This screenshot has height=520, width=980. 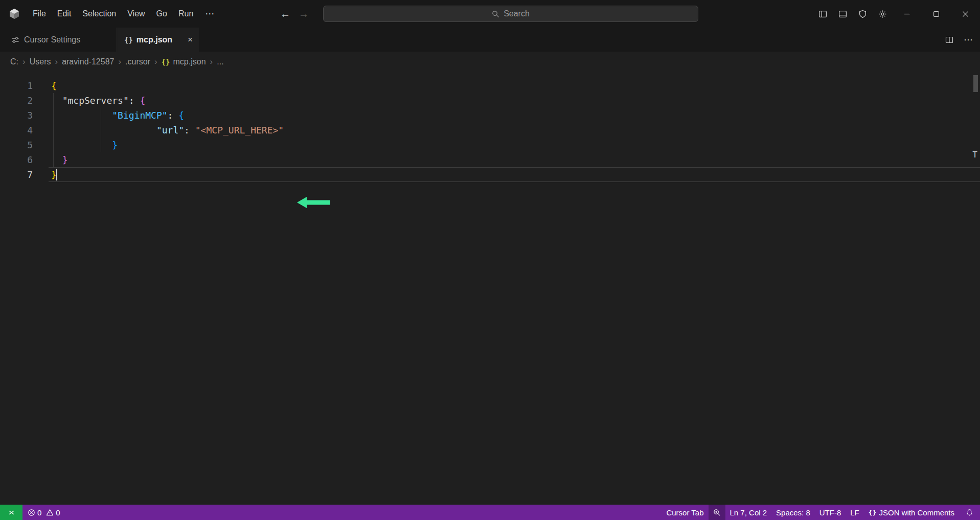 I want to click on line-number: 7, so click(x=16, y=175).